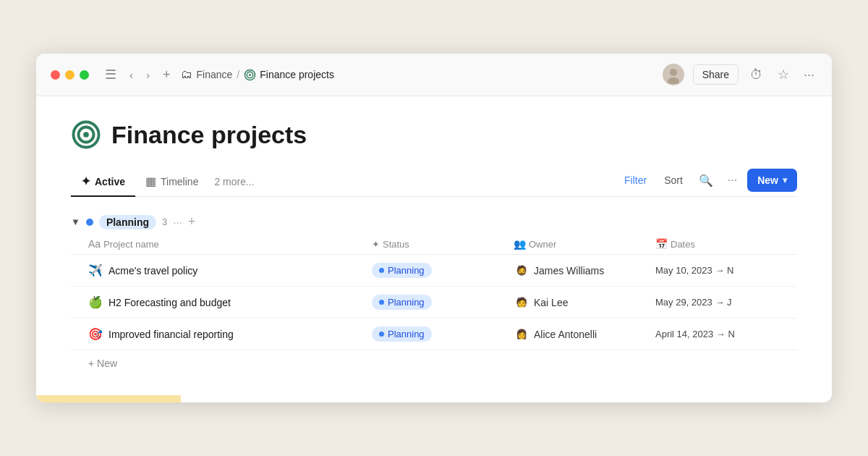 The height and width of the screenshot is (456, 868). Describe the element at coordinates (434, 399) in the screenshot. I see `bottom-bar` at that location.